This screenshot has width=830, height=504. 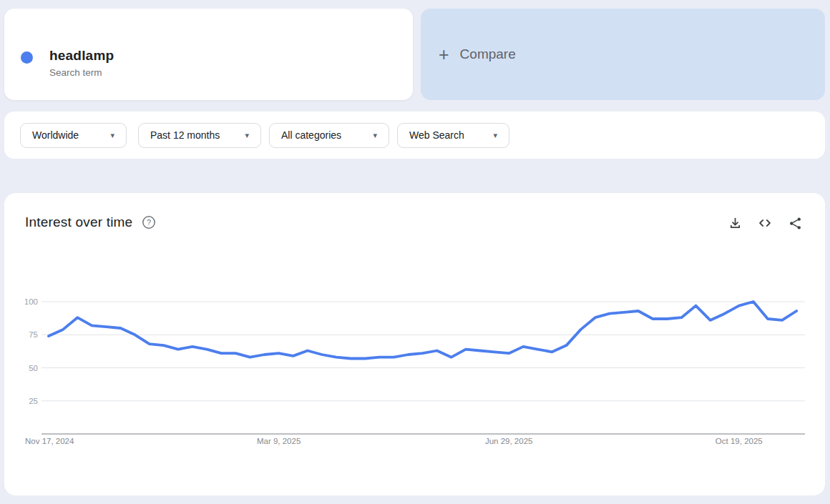 What do you see at coordinates (454, 136) in the screenshot?
I see `search-type-dropdown: Web Search ▾` at bounding box center [454, 136].